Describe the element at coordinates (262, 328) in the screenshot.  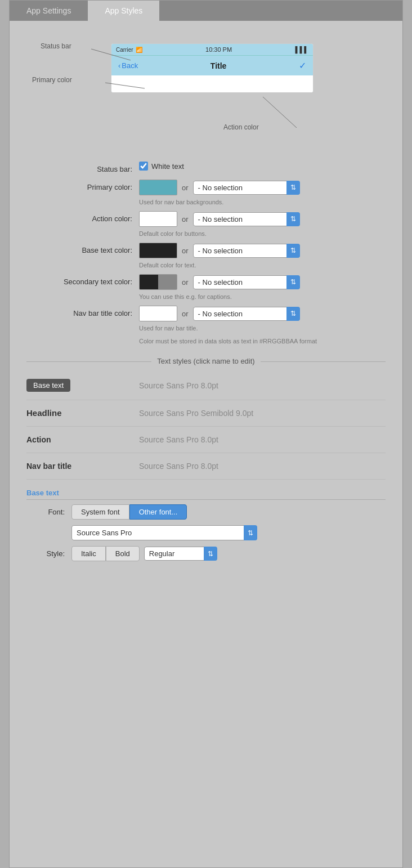
I see `nav-bar-title-color-hint: Used for nav bar title.` at that location.